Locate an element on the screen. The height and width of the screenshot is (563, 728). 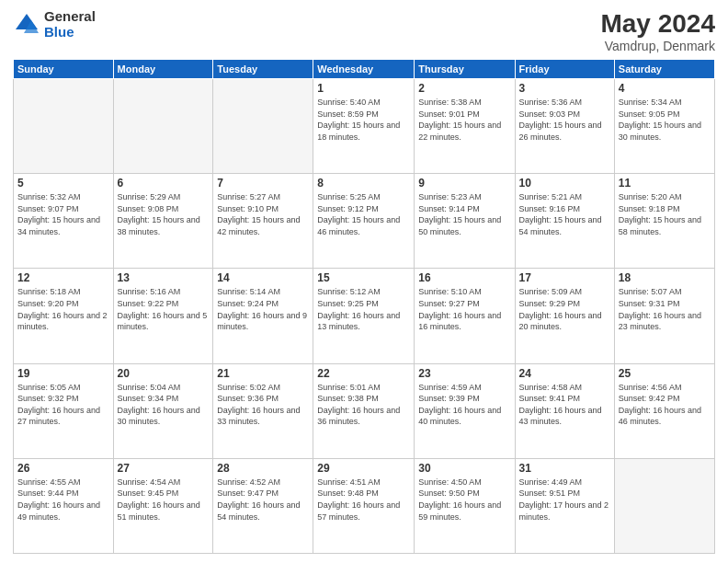
day-info: Sunrise: 5:05 AM Sunset: 9:32 PM Dayligh… is located at coordinates (63, 405).